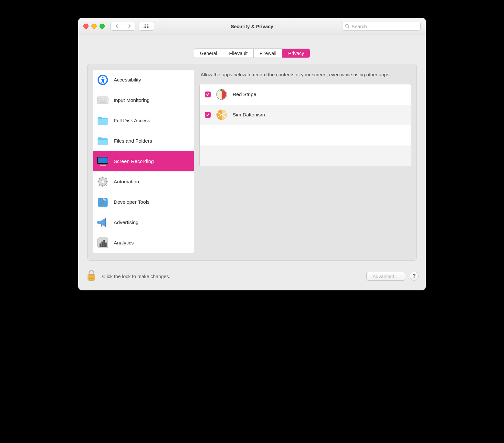  I want to click on sidebar-item-input-monitoring: Input Monitoring, so click(143, 100).